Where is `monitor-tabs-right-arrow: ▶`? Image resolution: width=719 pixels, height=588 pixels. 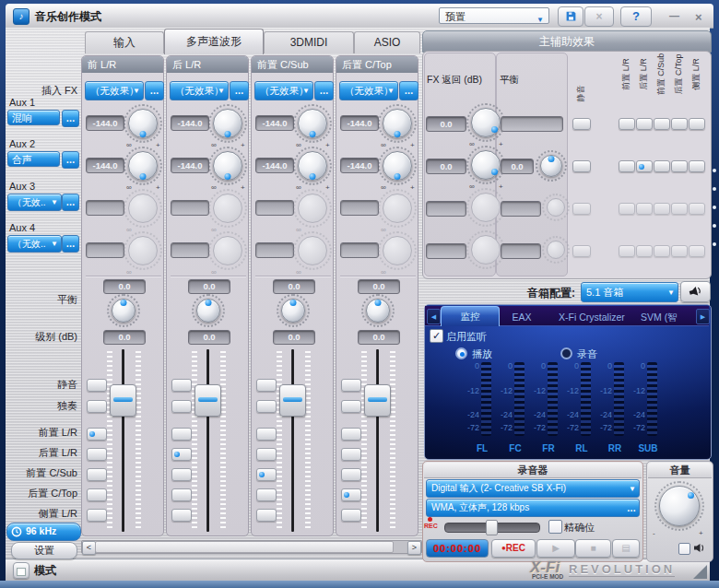 monitor-tabs-right-arrow: ▶ is located at coordinates (702, 317).